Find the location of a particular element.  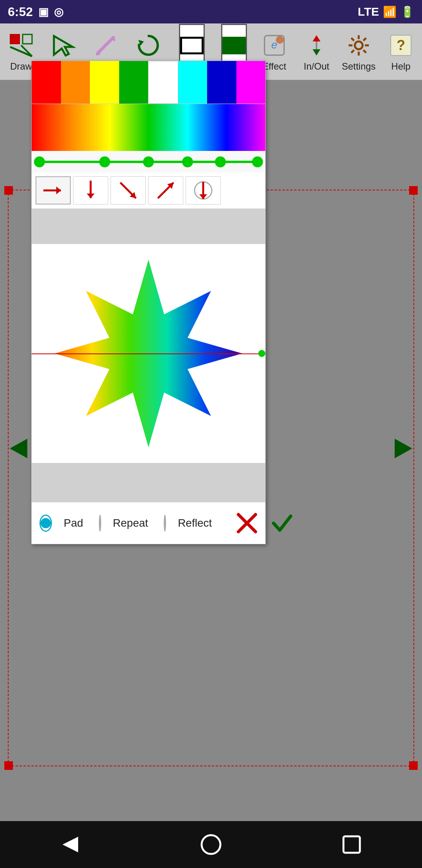

lte-label: LTE is located at coordinates (368, 12).